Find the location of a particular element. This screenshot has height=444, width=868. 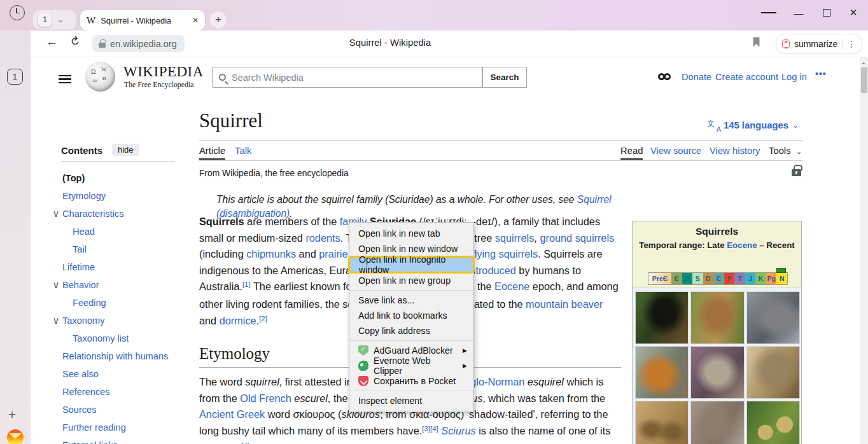

tab-view-history: View history is located at coordinates (735, 151).